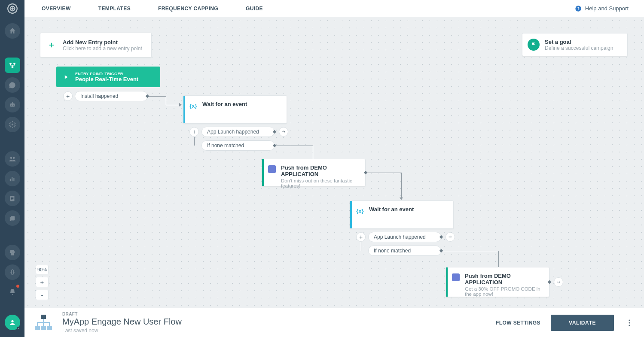 The image size is (644, 337). What do you see at coordinates (99, 96) in the screenshot?
I see `pill-install-label: Install happened` at bounding box center [99, 96].